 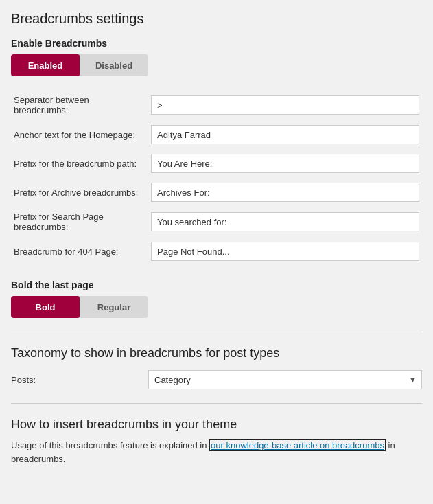 What do you see at coordinates (80, 307) in the screenshot?
I see `bold-toggle-group: Bold Regular` at bounding box center [80, 307].